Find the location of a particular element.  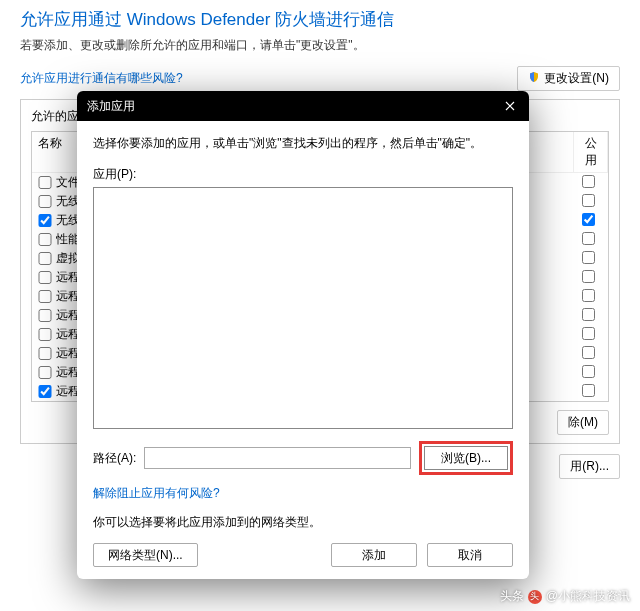

watermark-icon: 头 is located at coordinates (535, 597).